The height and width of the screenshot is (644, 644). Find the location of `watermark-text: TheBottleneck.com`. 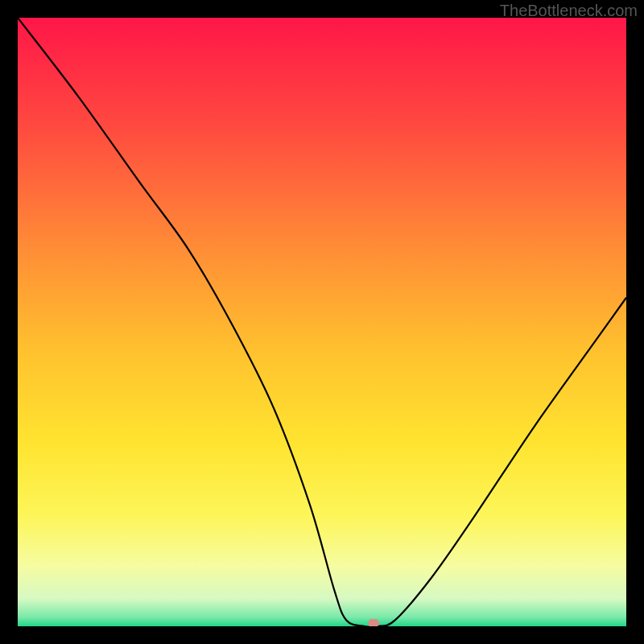

watermark-text: TheBottleneck.com is located at coordinates (568, 11).